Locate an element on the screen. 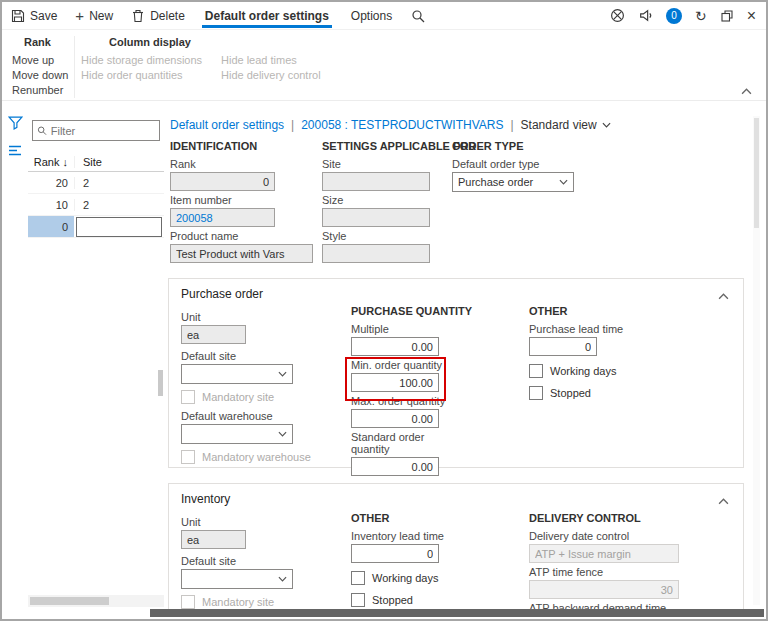  collapse-ribbon-button is located at coordinates (746, 91).